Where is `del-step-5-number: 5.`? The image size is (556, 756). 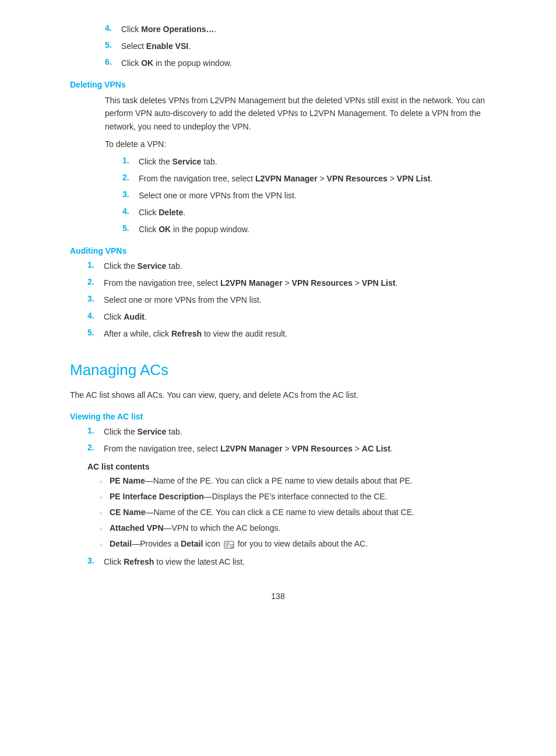
del-step-5-number: 5. is located at coordinates (131, 228).